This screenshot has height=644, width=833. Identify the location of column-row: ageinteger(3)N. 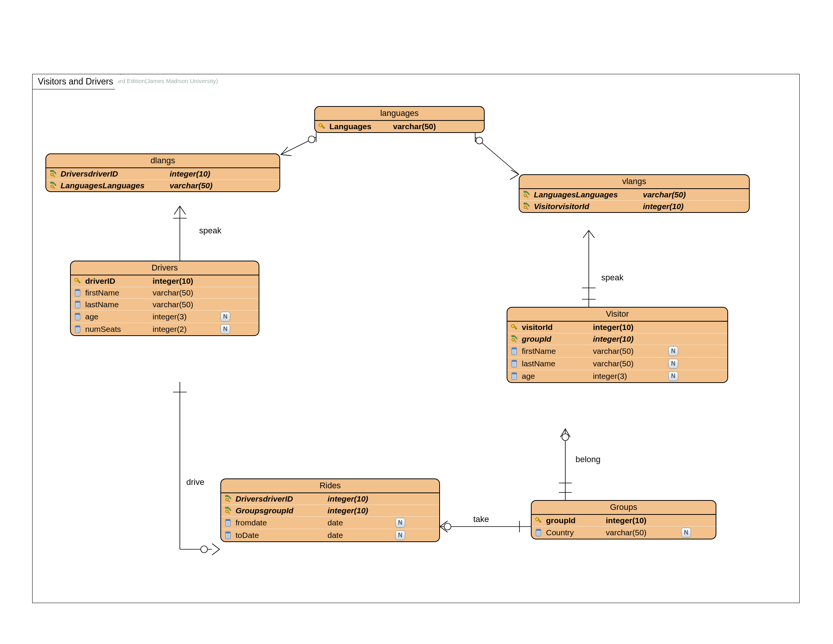
(165, 317).